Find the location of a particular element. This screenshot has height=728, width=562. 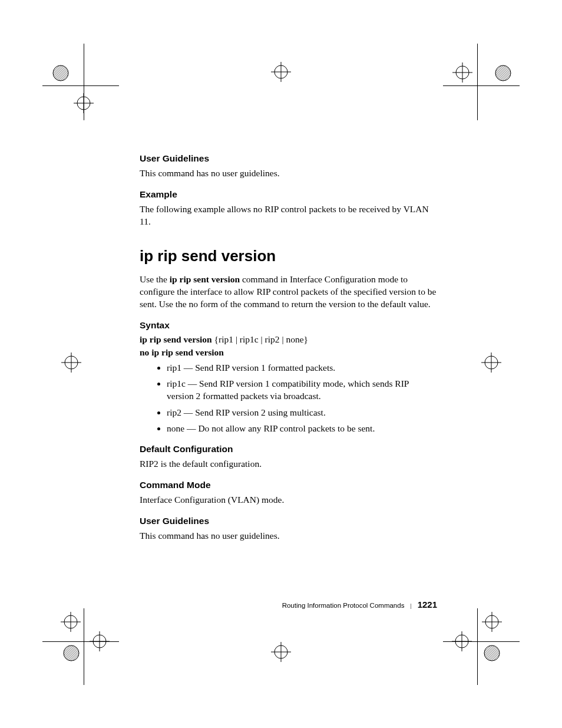

text-user-guidelines-2: This command has no user guidelines. is located at coordinates (289, 536).